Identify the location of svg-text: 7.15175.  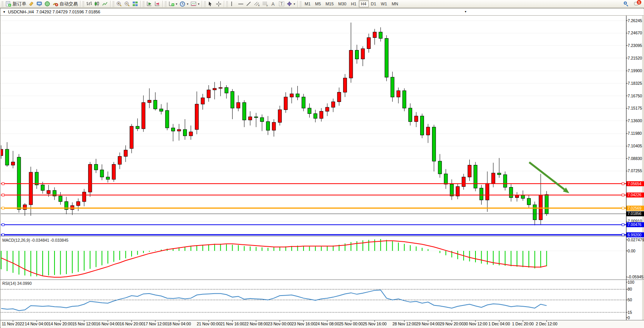
(635, 108).